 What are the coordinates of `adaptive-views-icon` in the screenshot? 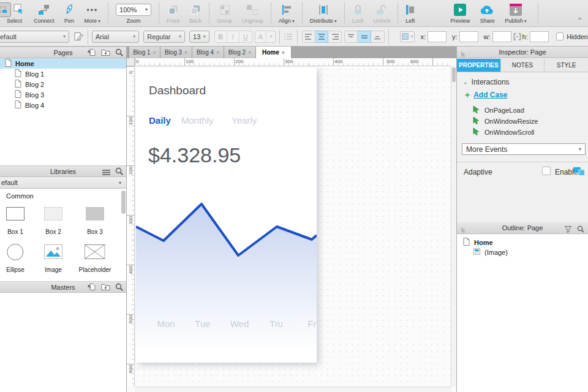 It's located at (579, 173).